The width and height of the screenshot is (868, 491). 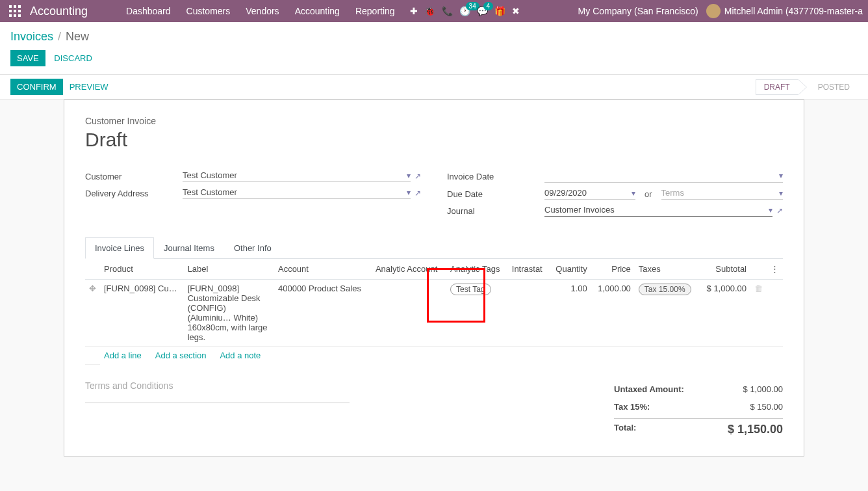 What do you see at coordinates (613, 313) in the screenshot?
I see `cell-price: 1,000.00` at bounding box center [613, 313].